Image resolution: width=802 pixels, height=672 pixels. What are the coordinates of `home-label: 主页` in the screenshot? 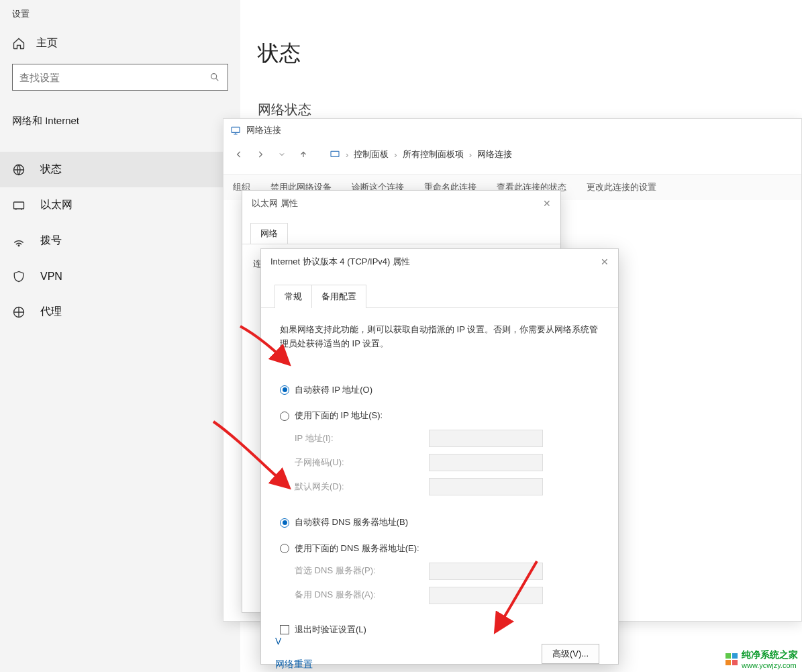 It's located at (47, 43).